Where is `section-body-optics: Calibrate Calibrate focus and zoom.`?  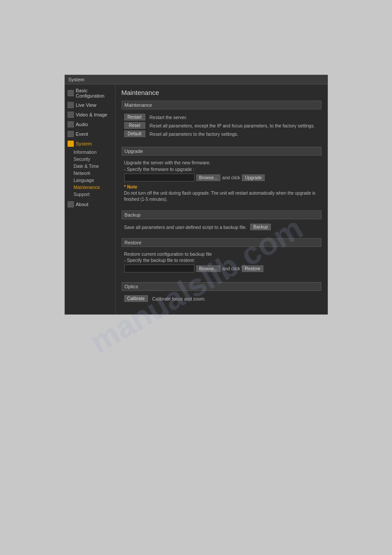
section-body-optics: Calibrate Calibrate focus and zoom. is located at coordinates (221, 299).